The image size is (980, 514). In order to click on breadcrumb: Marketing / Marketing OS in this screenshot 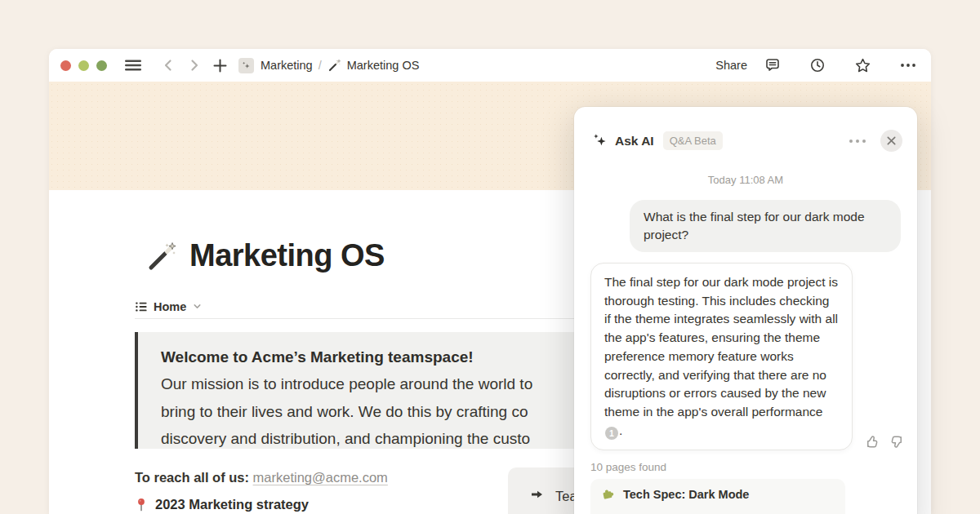, I will do `click(328, 65)`.